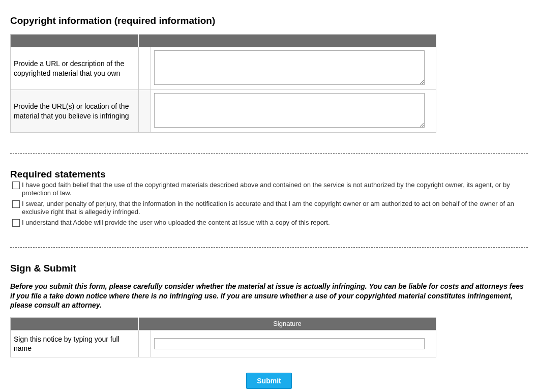 The height and width of the screenshot is (392, 538). Describe the element at coordinates (269, 21) in the screenshot. I see `copyright-heading: Copyright information (required informat…` at that location.